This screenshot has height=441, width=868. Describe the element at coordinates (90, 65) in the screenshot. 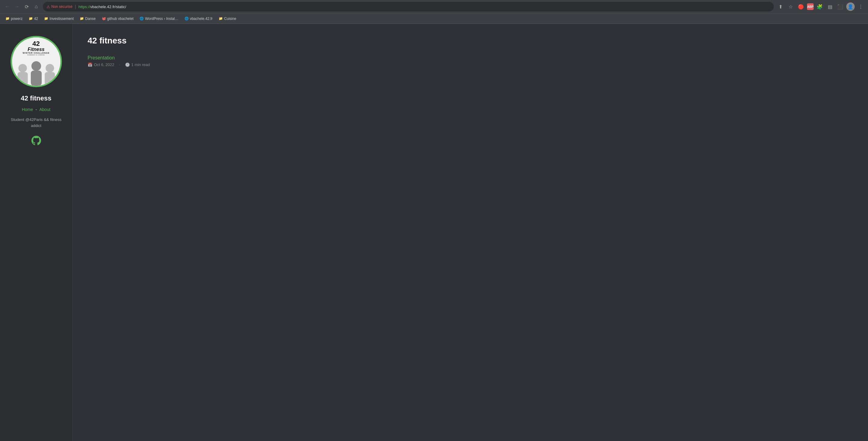

I see `calendar-icon: 📅` at that location.